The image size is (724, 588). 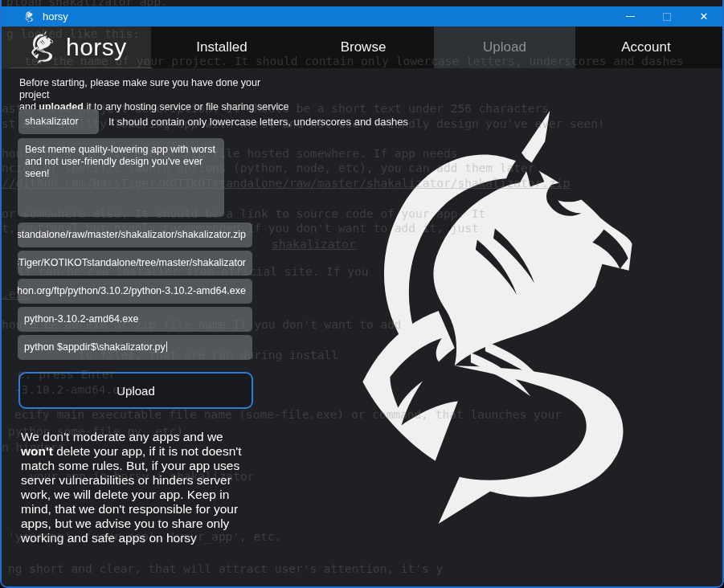 What do you see at coordinates (630, 16) in the screenshot?
I see `minimize-icon` at bounding box center [630, 16].